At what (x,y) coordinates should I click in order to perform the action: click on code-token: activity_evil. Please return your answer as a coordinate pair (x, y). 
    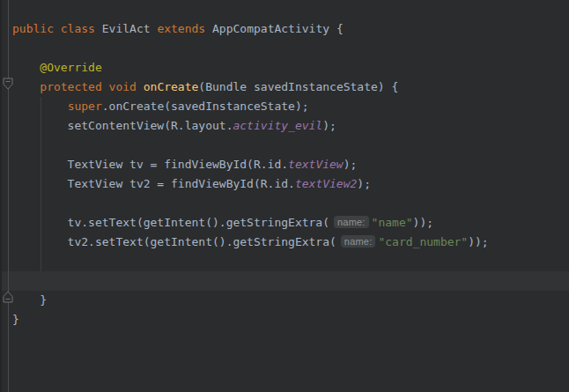
    Looking at the image, I should click on (277, 125).